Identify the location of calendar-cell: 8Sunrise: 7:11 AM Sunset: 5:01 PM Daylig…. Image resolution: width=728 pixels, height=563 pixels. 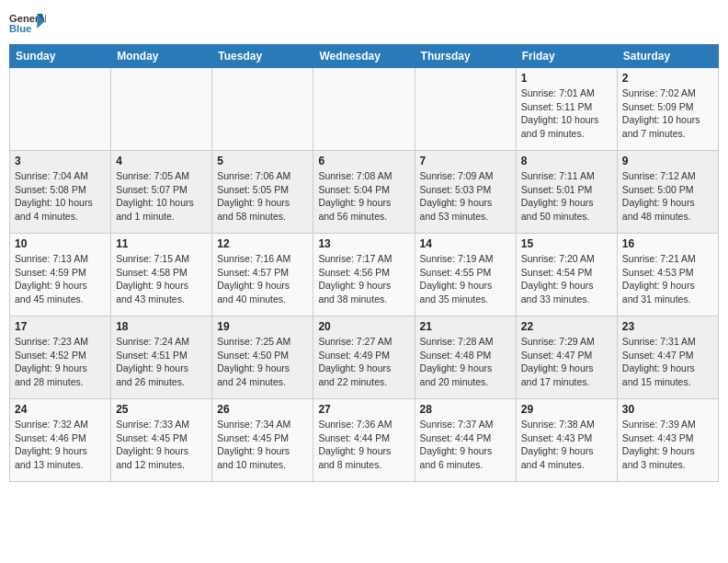
(566, 192).